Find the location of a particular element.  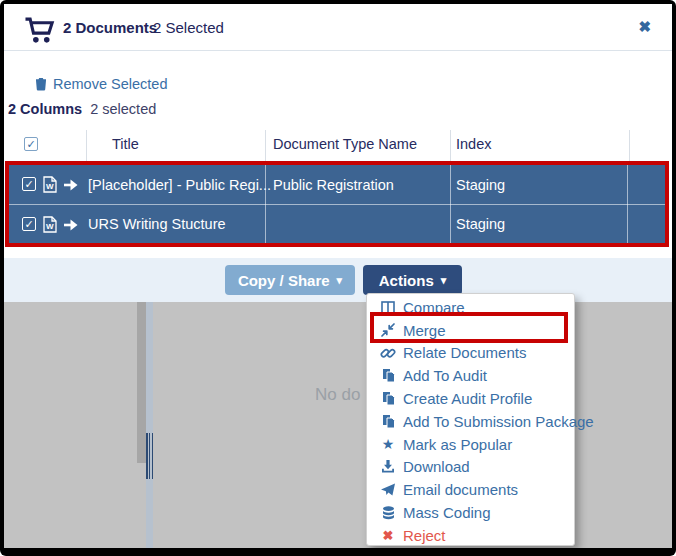

close-icon: ✖ is located at coordinates (644, 27).